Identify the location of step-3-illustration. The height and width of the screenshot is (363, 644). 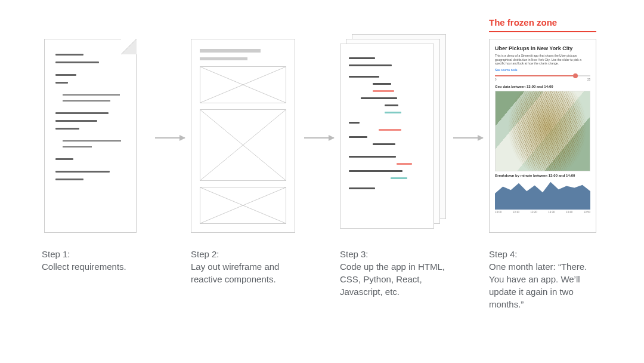
(397, 137).